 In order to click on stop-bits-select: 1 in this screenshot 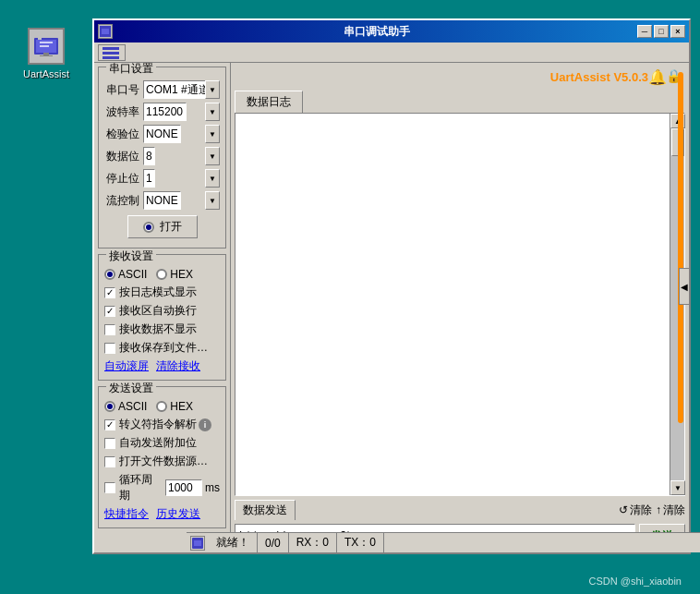, I will do `click(150, 178)`.